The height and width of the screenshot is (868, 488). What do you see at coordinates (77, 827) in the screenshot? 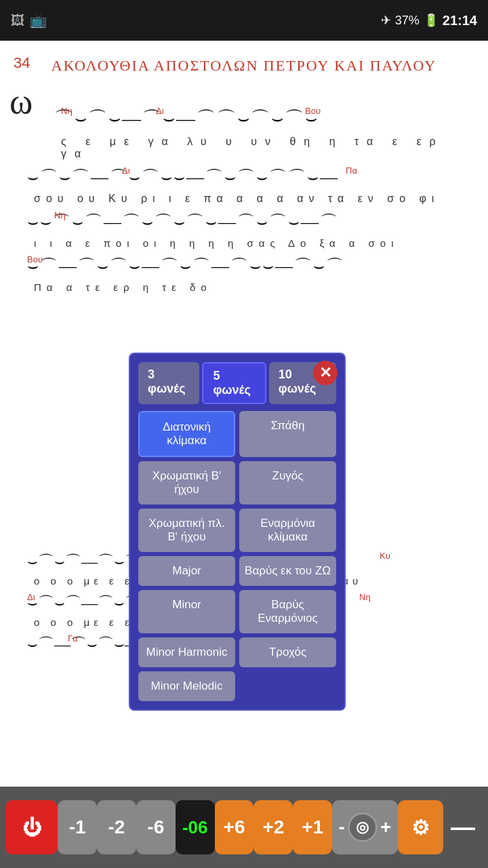
I see `minus1-button: -1` at bounding box center [77, 827].